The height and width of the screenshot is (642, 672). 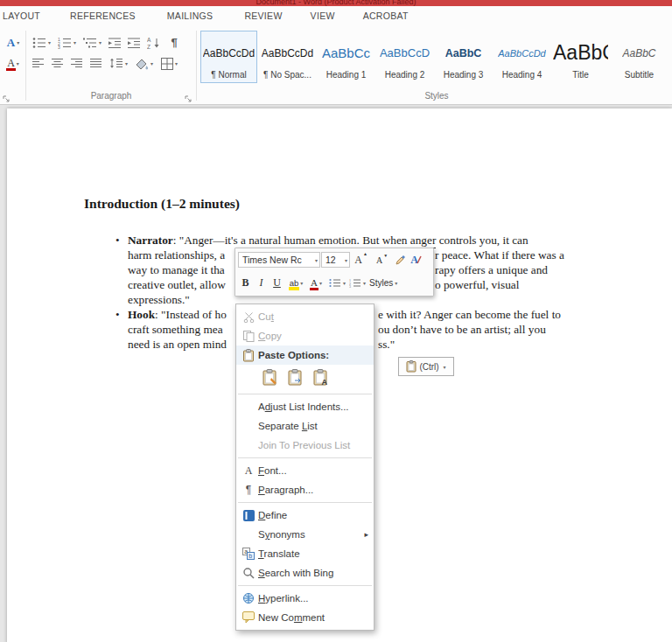 What do you see at coordinates (401, 260) in the screenshot?
I see `format-painter-button` at bounding box center [401, 260].